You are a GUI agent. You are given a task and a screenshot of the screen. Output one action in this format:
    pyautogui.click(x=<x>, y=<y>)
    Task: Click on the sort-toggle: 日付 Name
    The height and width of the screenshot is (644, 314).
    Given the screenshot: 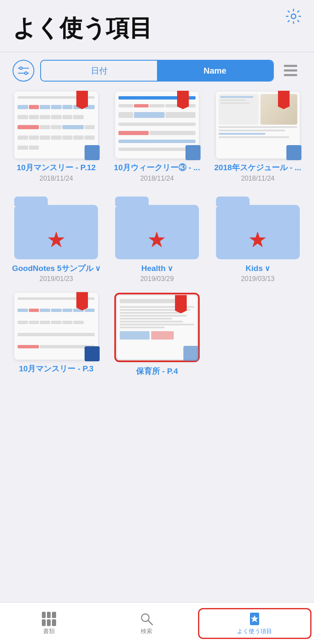 What is the action you would take?
    pyautogui.click(x=157, y=71)
    